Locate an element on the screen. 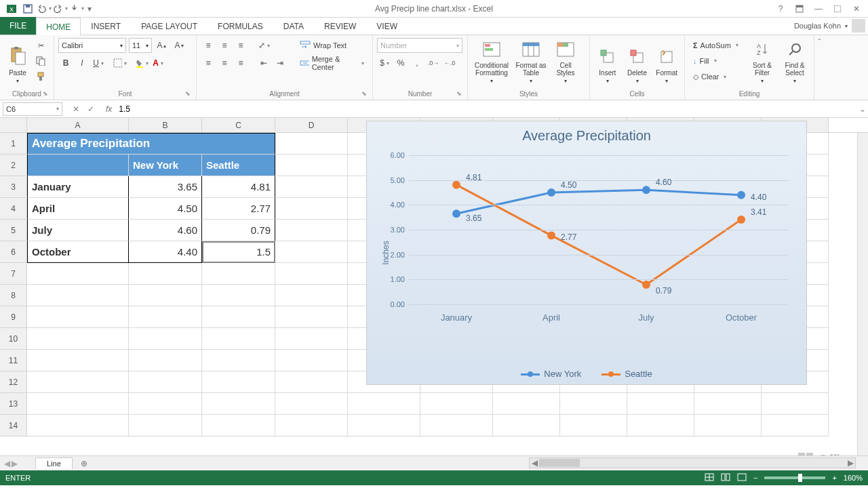  row-header: 6 is located at coordinates (14, 252).